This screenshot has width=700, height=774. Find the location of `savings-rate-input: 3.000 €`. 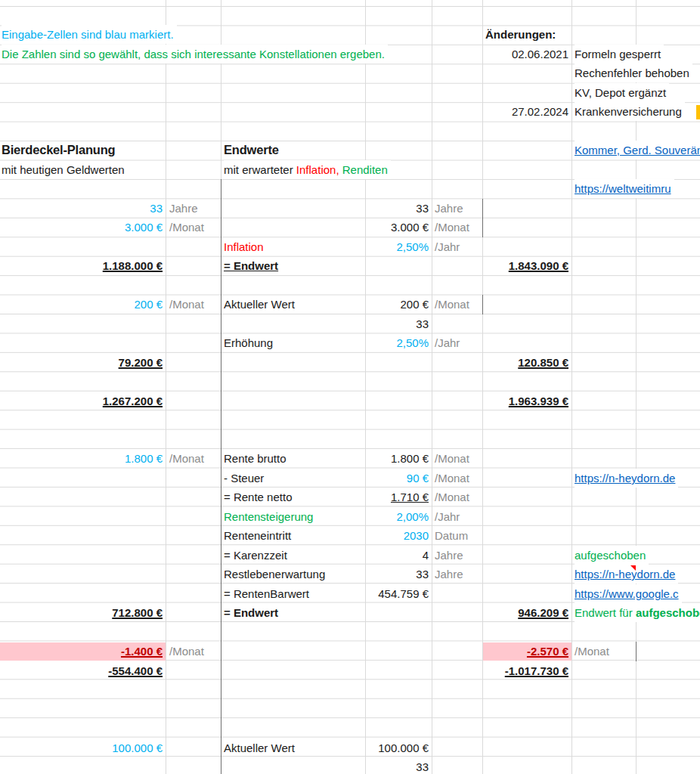

savings-rate-input: 3.000 € is located at coordinates (82, 227).